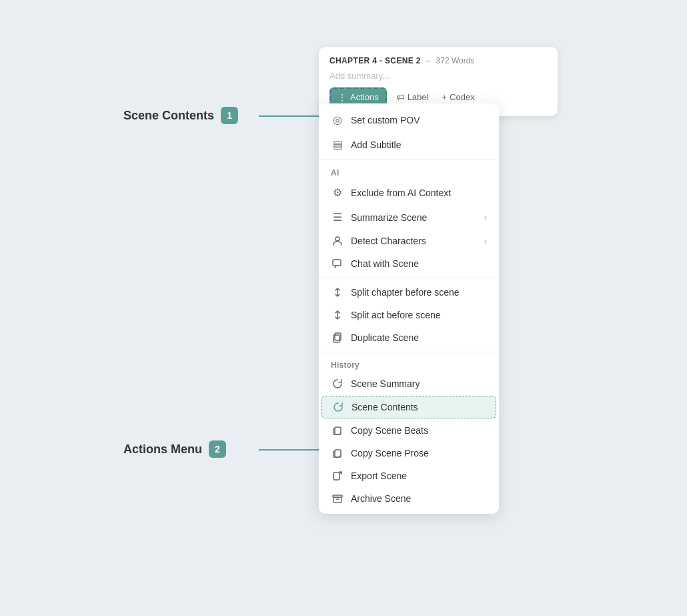 Image resolution: width=687 pixels, height=616 pixels. I want to click on eye-icon, so click(337, 120).